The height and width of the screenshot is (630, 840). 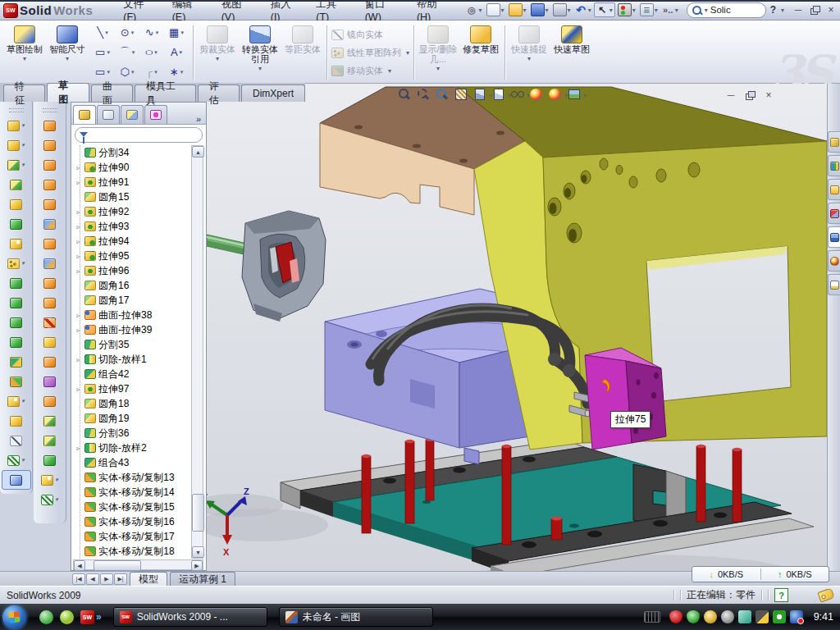 What do you see at coordinates (303, 52) in the screenshot?
I see `offset-entities-button: 等距实体` at bounding box center [303, 52].